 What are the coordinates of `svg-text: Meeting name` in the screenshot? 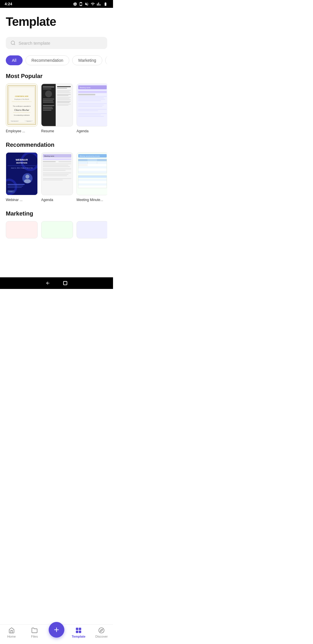 It's located at (85, 88).